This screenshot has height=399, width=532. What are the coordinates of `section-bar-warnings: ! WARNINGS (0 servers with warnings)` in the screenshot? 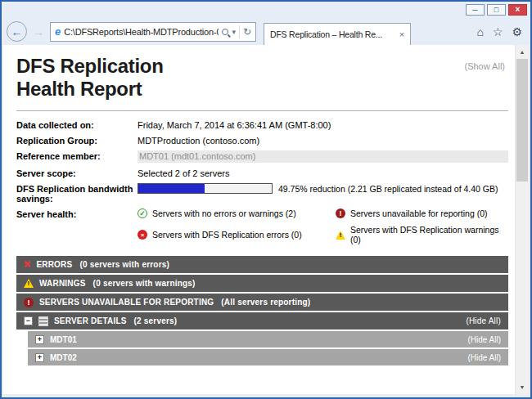 It's located at (262, 283).